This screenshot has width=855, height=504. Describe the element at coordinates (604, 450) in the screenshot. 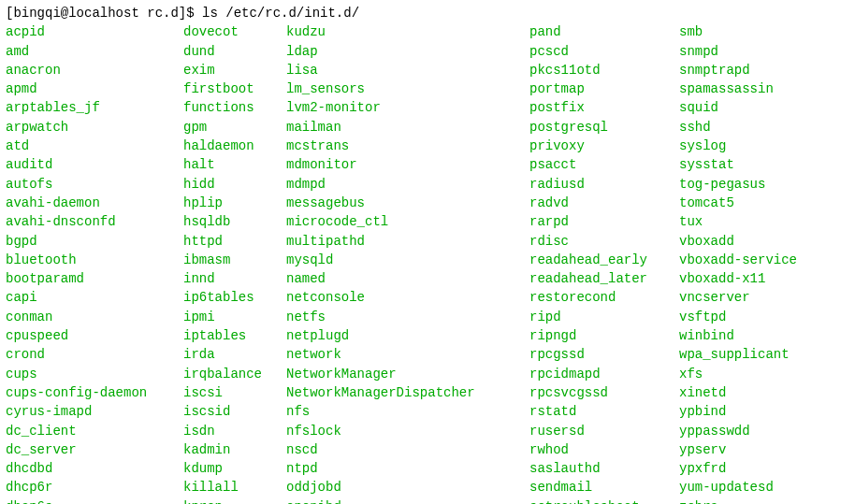

I see `file-entry: rwhod` at that location.